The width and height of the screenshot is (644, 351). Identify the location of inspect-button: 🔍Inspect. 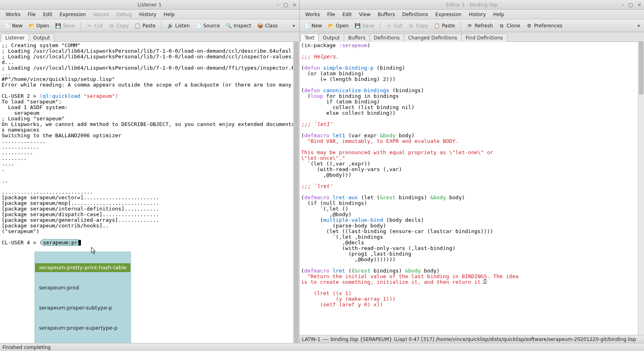
(238, 26).